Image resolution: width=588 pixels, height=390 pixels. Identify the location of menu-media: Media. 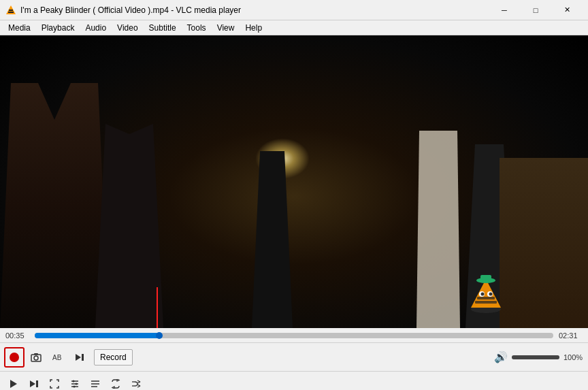
(19, 28).